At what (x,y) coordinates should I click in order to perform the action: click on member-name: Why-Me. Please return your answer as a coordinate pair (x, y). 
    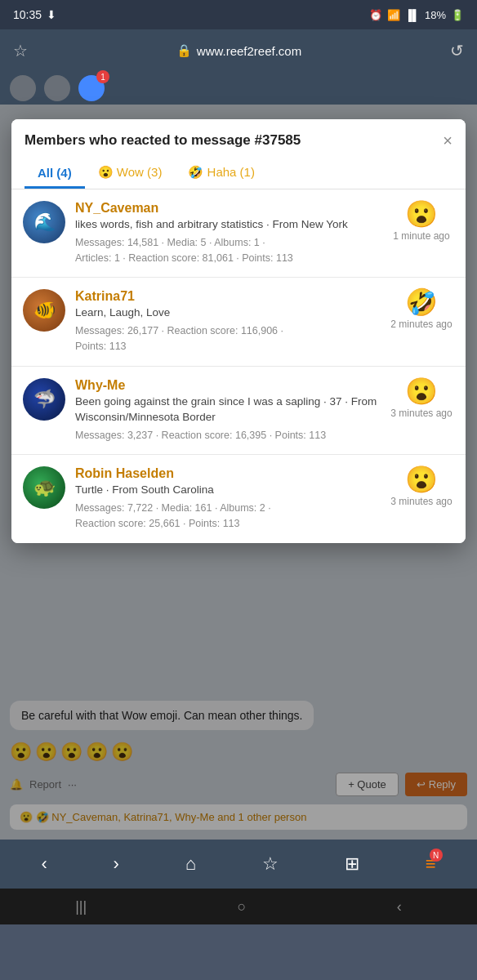
    Looking at the image, I should click on (227, 385).